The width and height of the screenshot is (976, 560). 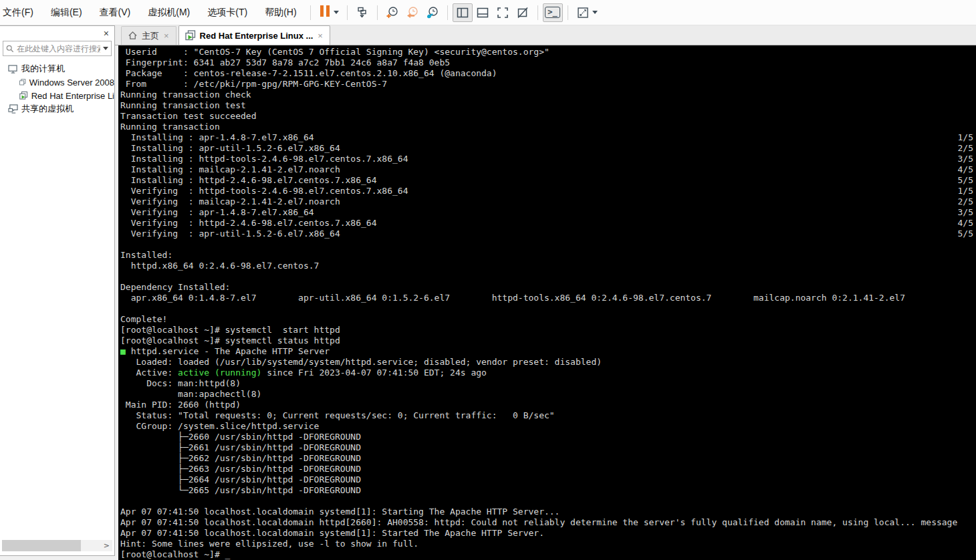 I want to click on terminal-line: ├─2660 /usr/sbin/httpd -DFOREGROUND, so click(x=548, y=437).